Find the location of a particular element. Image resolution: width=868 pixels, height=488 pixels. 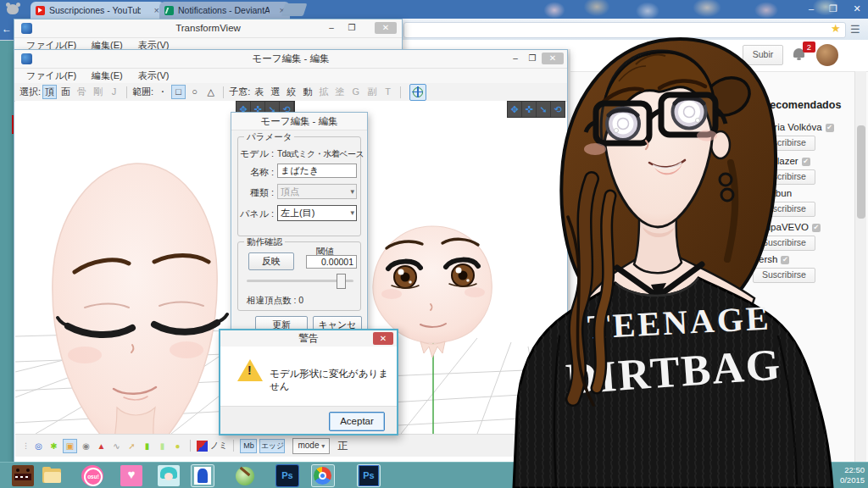

range-circle-button: ○ is located at coordinates (195, 92).